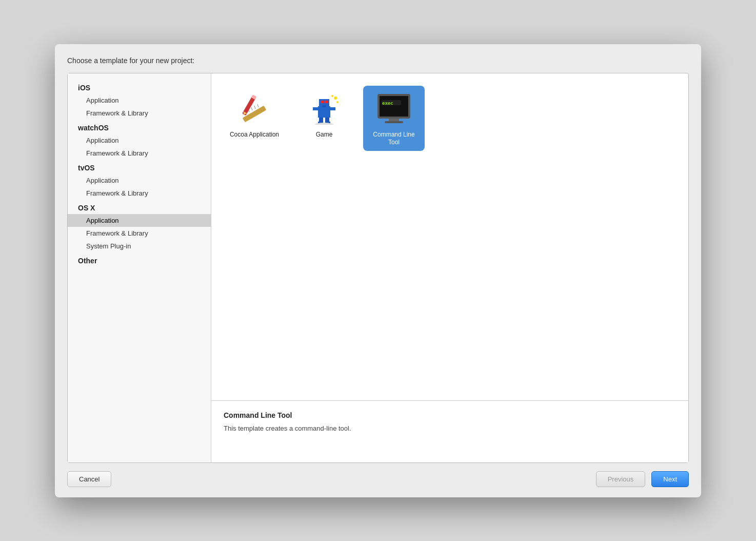 The image size is (756, 541). What do you see at coordinates (394, 108) in the screenshot?
I see `cmdtool-icon-svg: exec` at bounding box center [394, 108].